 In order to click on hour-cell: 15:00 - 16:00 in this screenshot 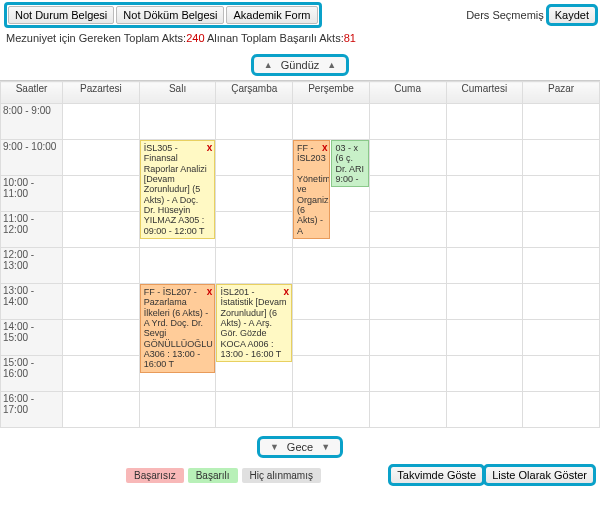, I will do `click(32, 374)`.